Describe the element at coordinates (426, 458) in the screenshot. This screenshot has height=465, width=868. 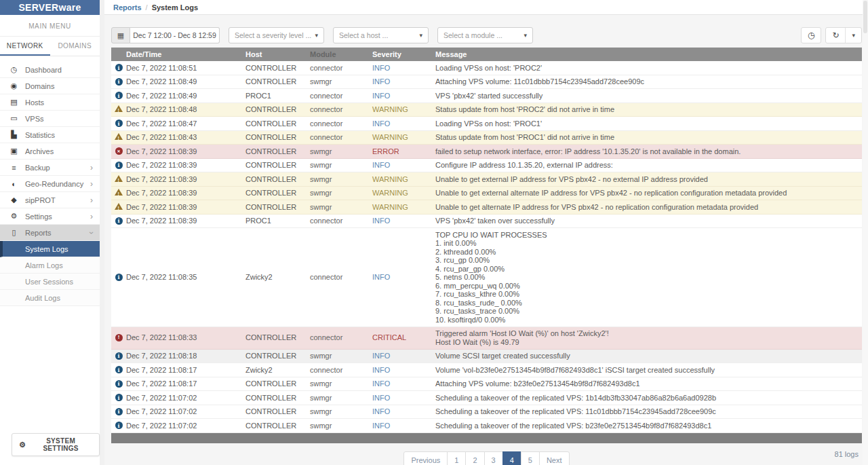
I see `previous-page-button: Previous` at that location.